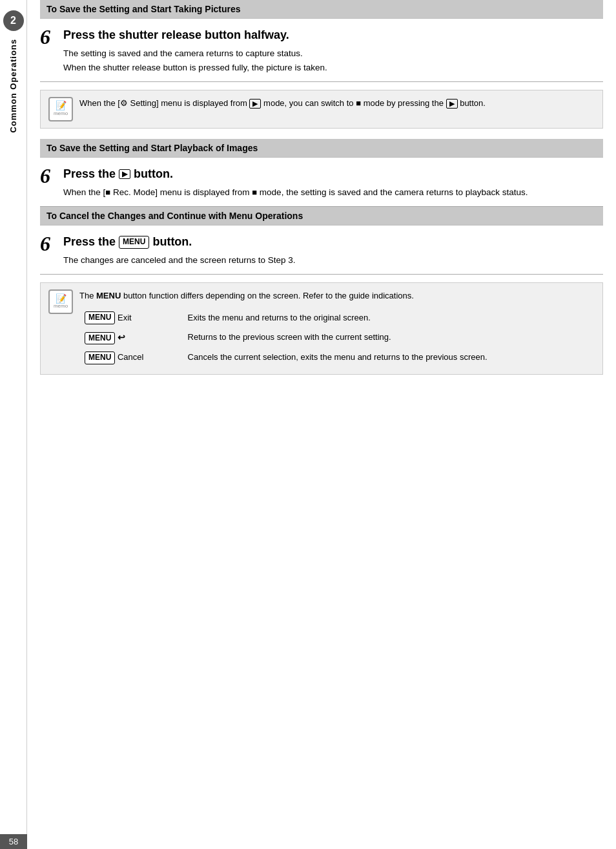 Image resolution: width=616 pixels, height=849 pixels. Describe the element at coordinates (131, 357) in the screenshot. I see `table-cell-key-3: MENU Cancel` at that location.